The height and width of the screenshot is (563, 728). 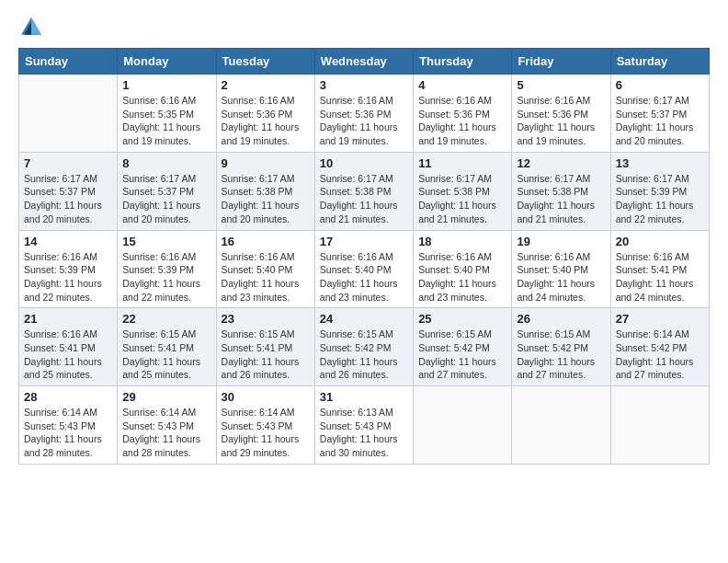 I want to click on calendar-cell: 8Sunrise: 6:17 AM Sunset: 5:37 PM Daylig…, so click(x=167, y=191).